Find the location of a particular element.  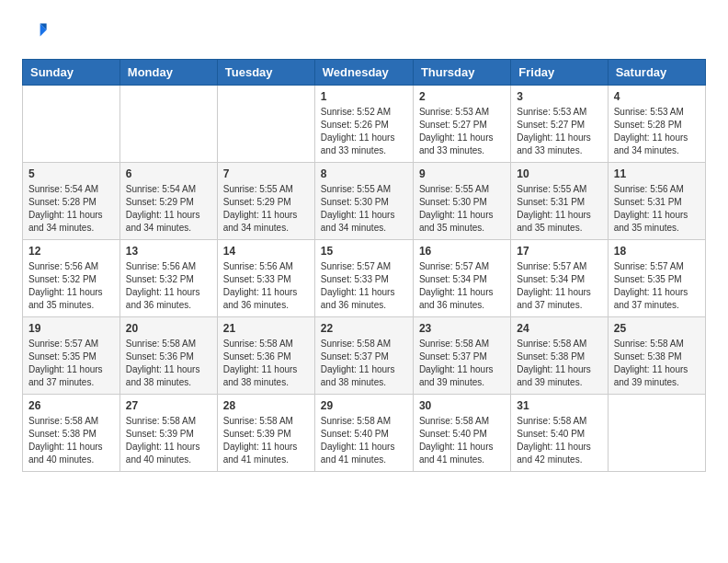

calendar-cell: 28Sunrise: 5:58 AM Sunset: 5:39 PM Dayli… is located at coordinates (266, 433).